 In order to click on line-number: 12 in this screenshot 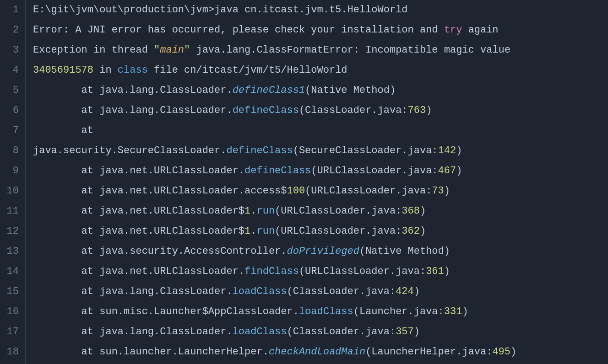, I will do `click(9, 231)`.